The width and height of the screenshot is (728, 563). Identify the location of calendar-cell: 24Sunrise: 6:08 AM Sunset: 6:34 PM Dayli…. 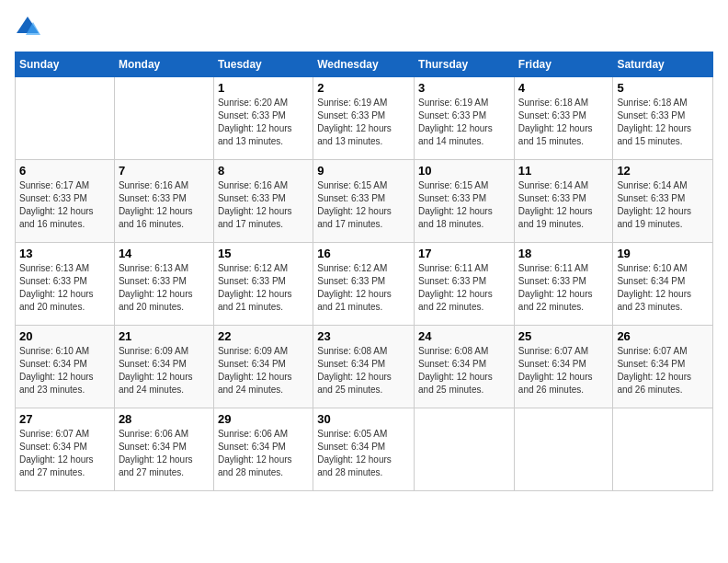
(465, 367).